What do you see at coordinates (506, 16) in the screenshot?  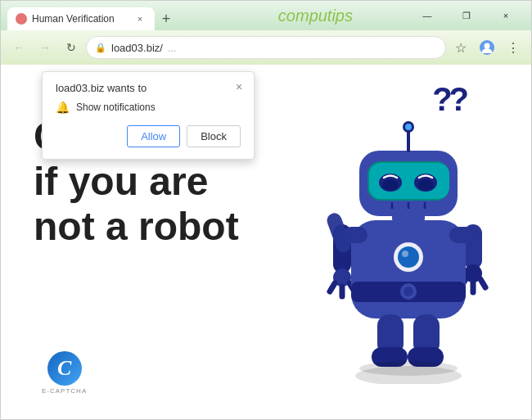 I see `close-button: ×` at bounding box center [506, 16].